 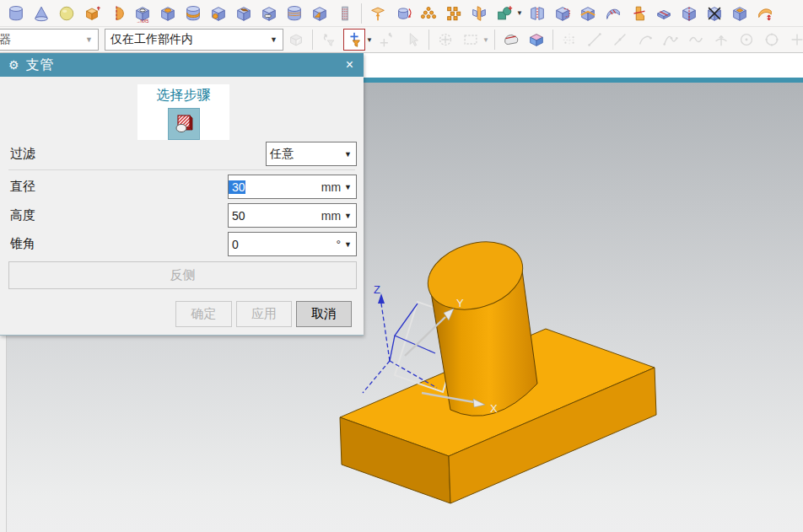 I want to click on boolean-unite-icon-caret: ▼, so click(x=520, y=13).